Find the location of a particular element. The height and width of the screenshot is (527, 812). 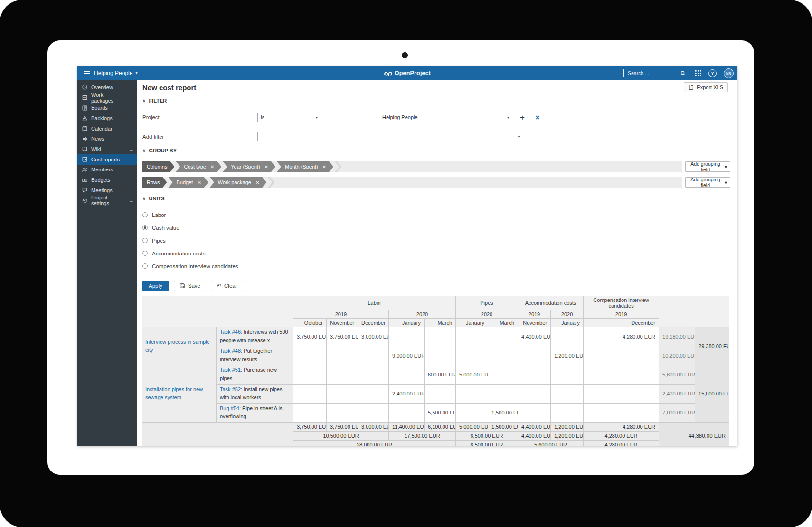

project-switcher: Helping People ▾ is located at coordinates (116, 73).